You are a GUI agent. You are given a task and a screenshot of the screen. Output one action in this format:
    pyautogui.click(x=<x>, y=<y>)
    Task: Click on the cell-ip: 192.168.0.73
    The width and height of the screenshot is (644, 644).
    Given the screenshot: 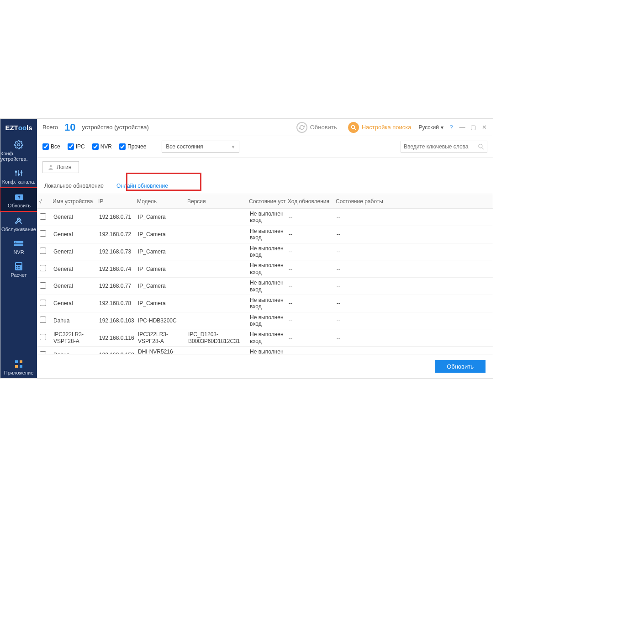 What is the action you would take?
    pyautogui.click(x=118, y=252)
    